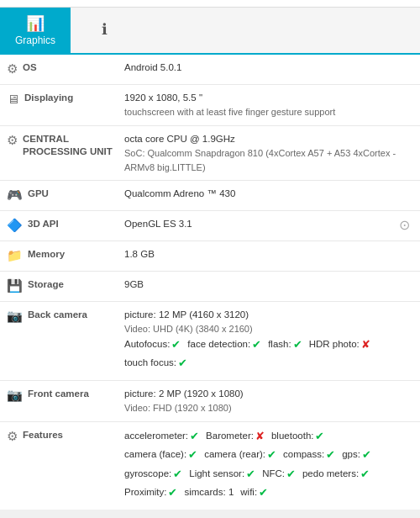 Image resolution: width=420 pixels, height=518 pixels. What do you see at coordinates (404, 225) in the screenshot?
I see `expand-arrow-icon: ⊙` at bounding box center [404, 225].